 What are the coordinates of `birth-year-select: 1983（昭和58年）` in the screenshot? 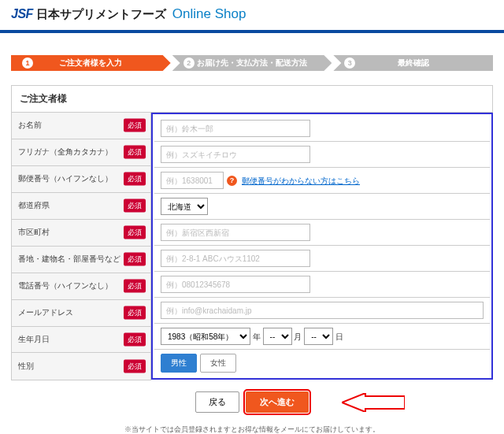 It's located at (206, 336).